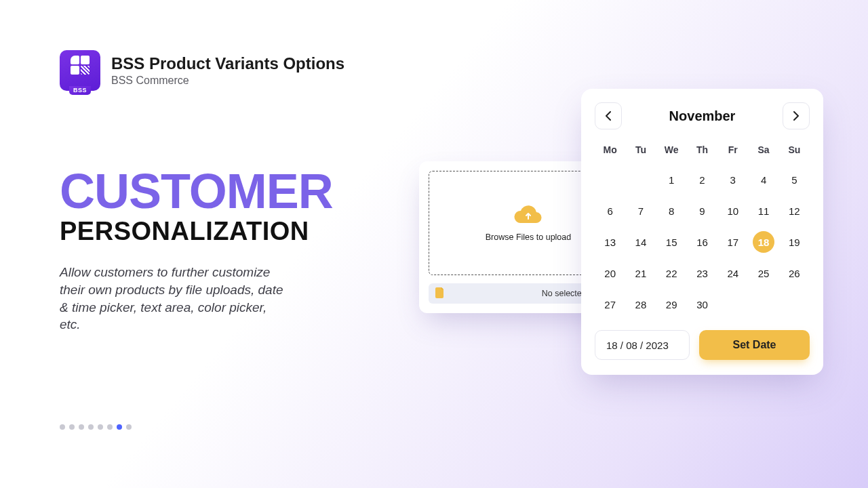  Describe the element at coordinates (671, 152) in the screenshot. I see `calendar-dow: We` at that location.